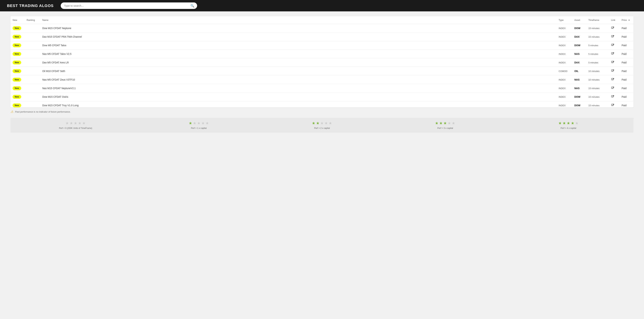 This screenshot has width=644, height=319. What do you see at coordinates (298, 54) in the screenshot?
I see `cell-name: Nas M5 CFDAT Talos V2.5` at bounding box center [298, 54].